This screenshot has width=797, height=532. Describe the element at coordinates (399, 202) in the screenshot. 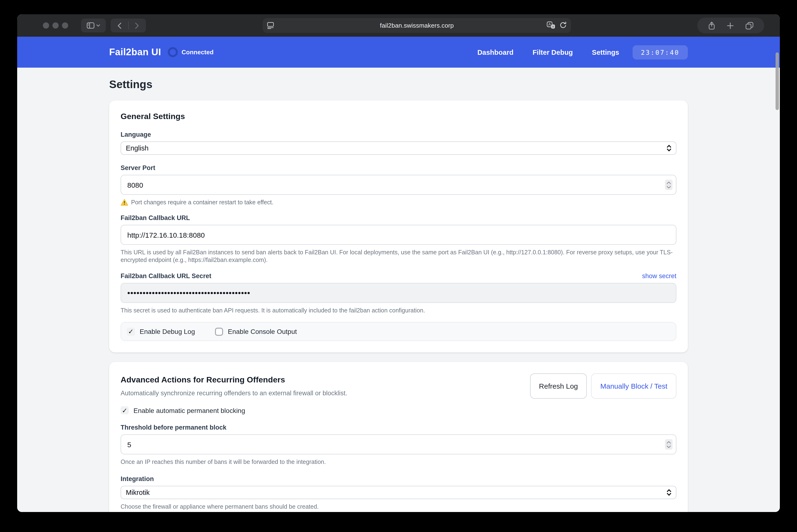

I see `port-warning: Port changes require a container restart…` at that location.